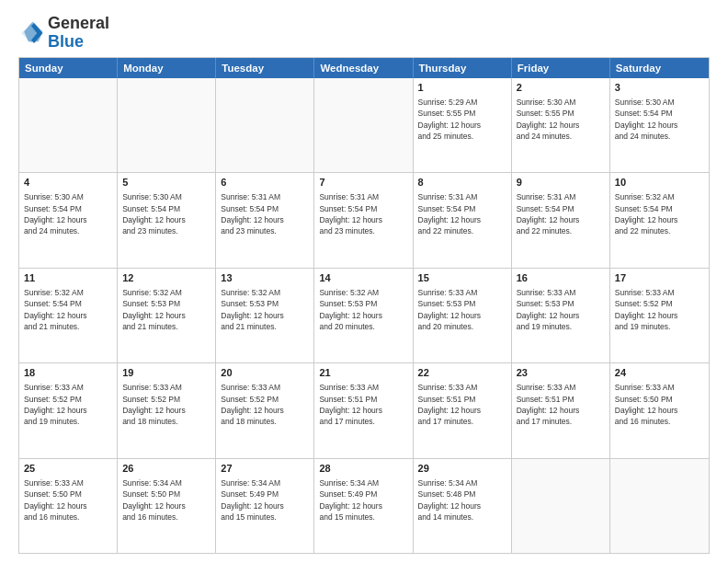  What do you see at coordinates (68, 506) in the screenshot?
I see `calendar-day-25: 25Sunrise: 5:33 AM Sunset: 5:50 PM Dayli…` at bounding box center [68, 506].